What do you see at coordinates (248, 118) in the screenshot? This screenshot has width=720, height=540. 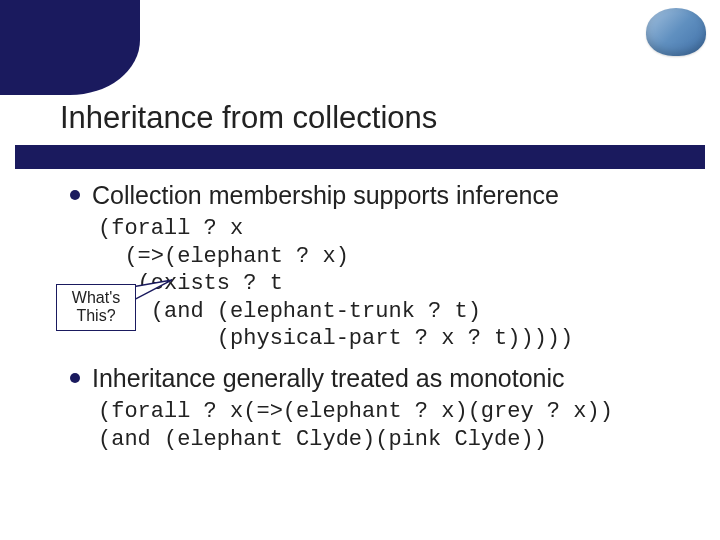 I see `slide-title: Inheritance from collections` at bounding box center [248, 118].